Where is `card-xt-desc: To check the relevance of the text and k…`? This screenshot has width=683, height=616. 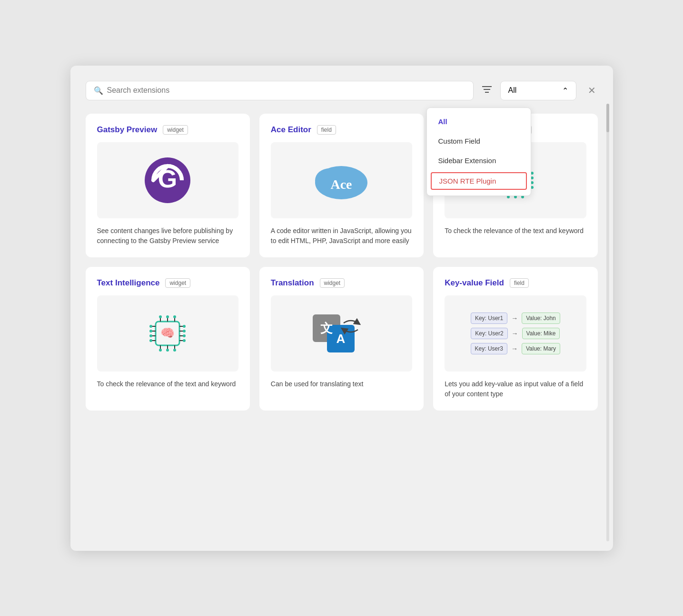
card-xt-desc: To check the relevance of the text and k… is located at coordinates (515, 231).